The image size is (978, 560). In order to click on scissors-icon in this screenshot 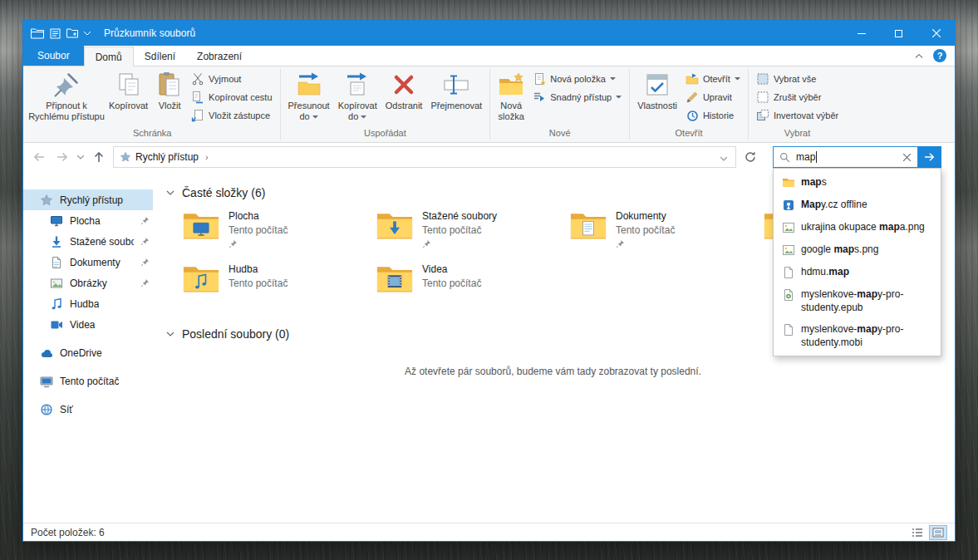, I will do `click(198, 79)`.